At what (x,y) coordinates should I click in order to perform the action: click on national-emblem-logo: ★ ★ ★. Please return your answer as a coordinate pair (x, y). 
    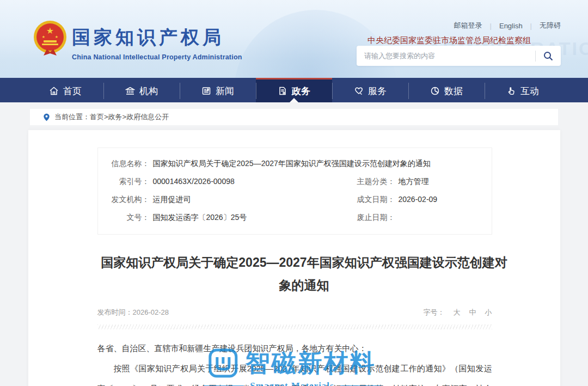
    Looking at the image, I should click on (50, 40).